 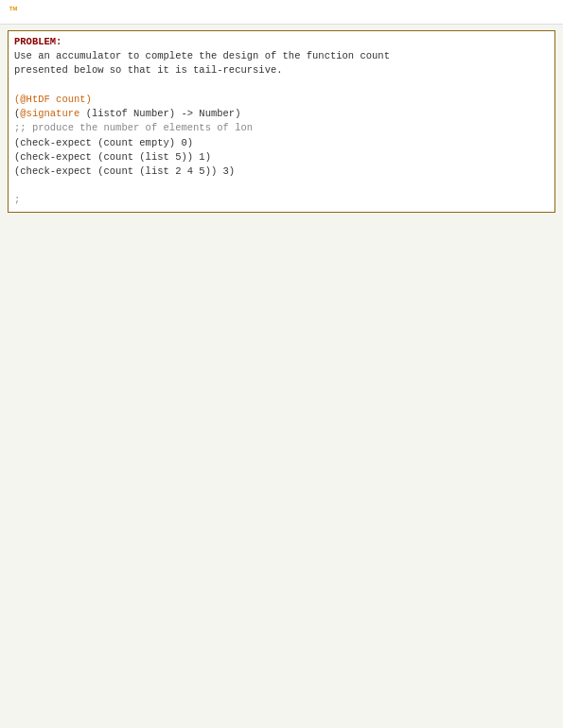 What do you see at coordinates (202, 62) in the screenshot?
I see `problem-desc-1: Use an accumulator to complete the desig…` at bounding box center [202, 62].